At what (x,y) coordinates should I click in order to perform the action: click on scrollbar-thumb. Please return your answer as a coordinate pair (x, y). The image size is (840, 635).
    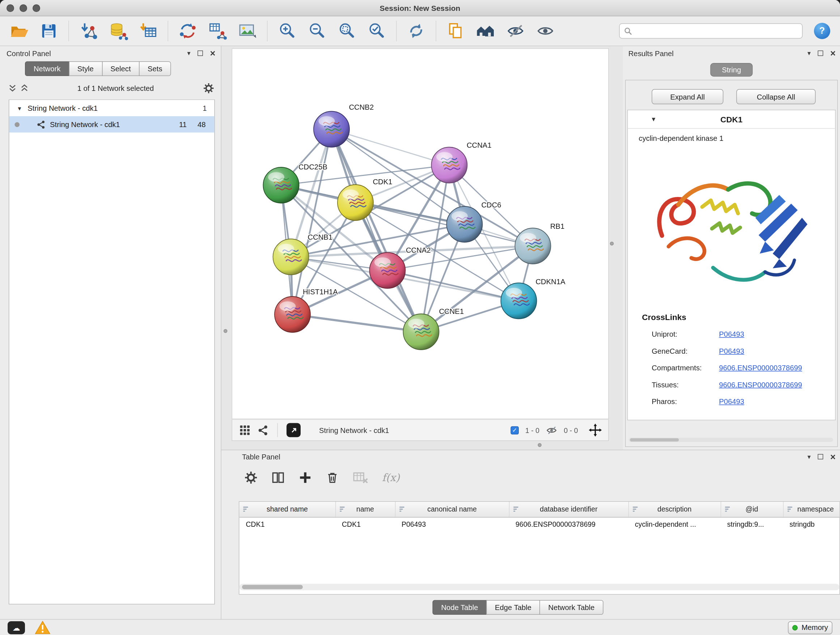
    Looking at the image, I should click on (272, 587).